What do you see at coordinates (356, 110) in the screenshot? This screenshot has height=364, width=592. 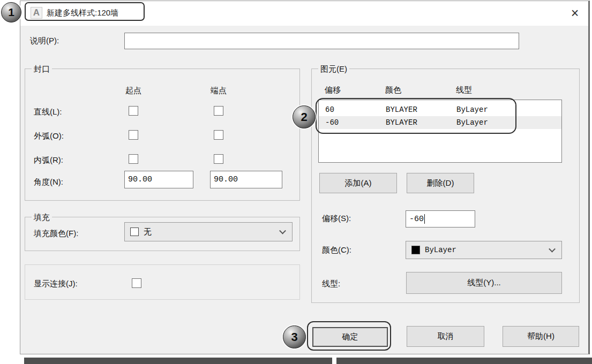 I see `cell-offset: 60` at bounding box center [356, 110].